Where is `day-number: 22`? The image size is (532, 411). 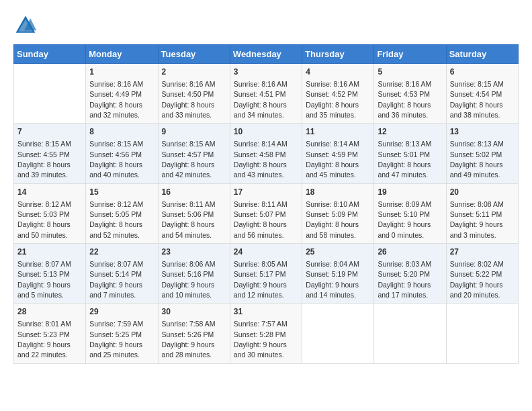
day-number: 22 is located at coordinates (122, 253).